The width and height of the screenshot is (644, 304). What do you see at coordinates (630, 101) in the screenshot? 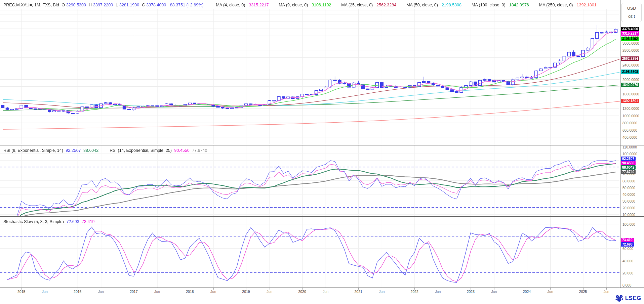
I see `price-badge: 1392.1801` at bounding box center [630, 101].